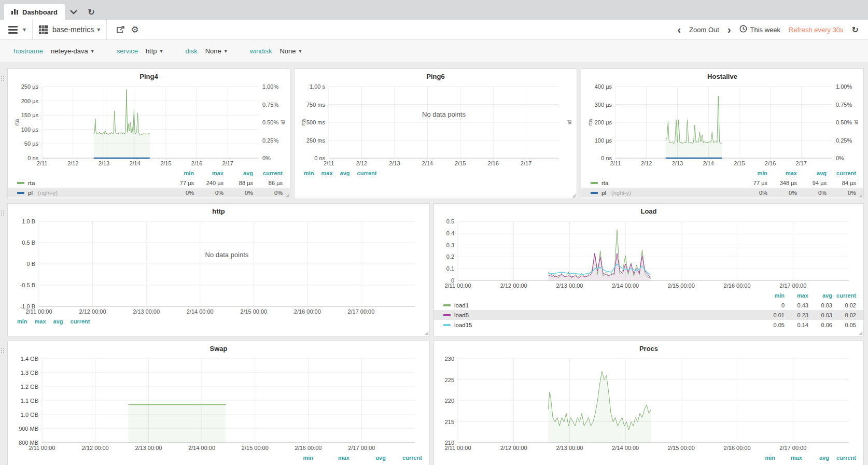 The width and height of the screenshot is (868, 465). What do you see at coordinates (649, 463) in the screenshot?
I see `legend-row-procs: procs214227216218` at bounding box center [649, 463].